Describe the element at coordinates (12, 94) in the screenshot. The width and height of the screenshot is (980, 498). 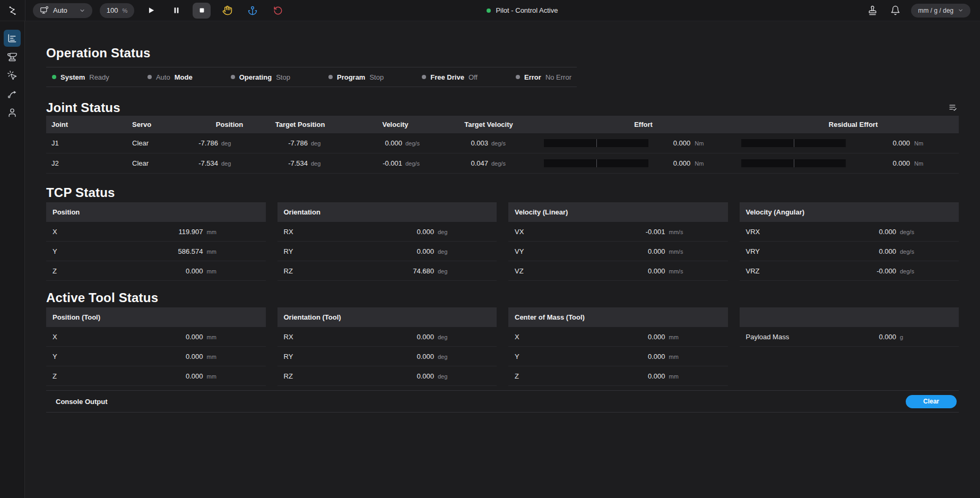
I see `sidebar-item-path` at that location.